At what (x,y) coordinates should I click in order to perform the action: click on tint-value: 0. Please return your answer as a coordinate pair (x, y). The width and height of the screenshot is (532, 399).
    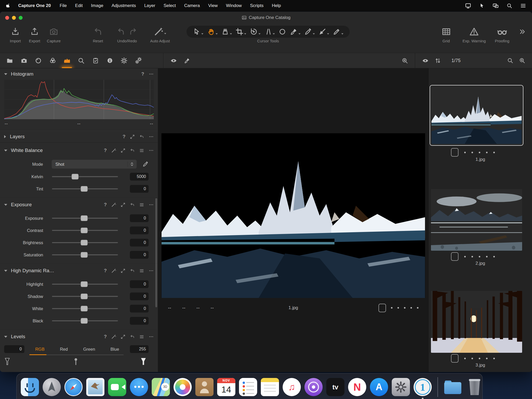
    Looking at the image, I should click on (139, 189).